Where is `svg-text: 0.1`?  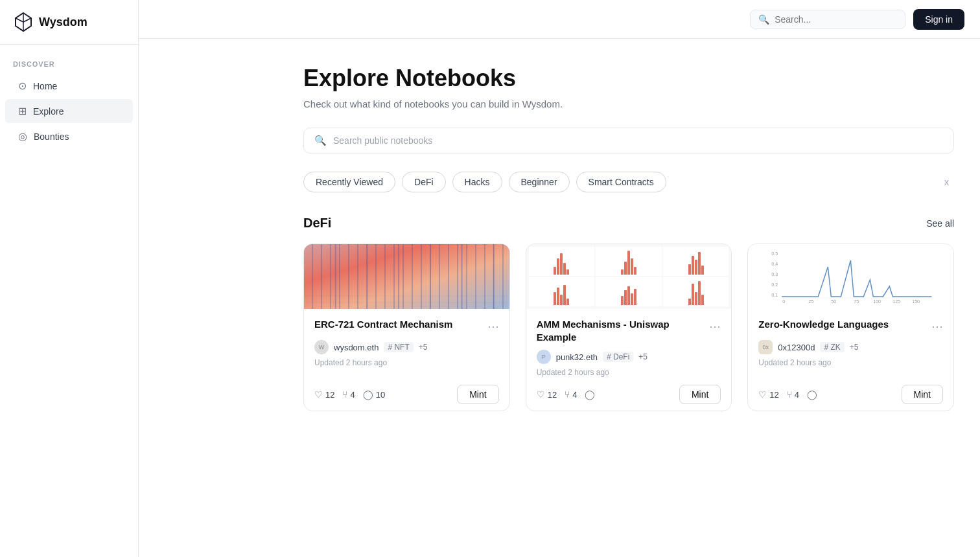 svg-text: 0.1 is located at coordinates (775, 295).